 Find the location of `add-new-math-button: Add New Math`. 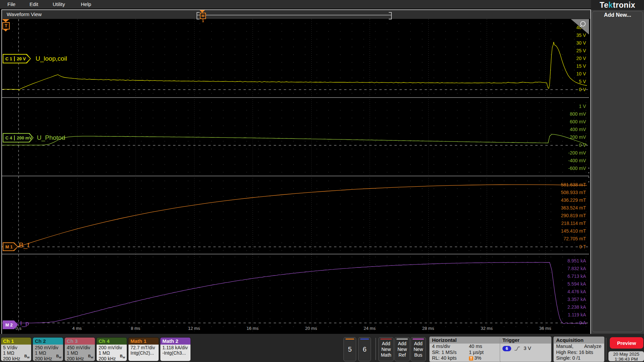

add-new-math-button: Add New Math is located at coordinates (386, 349).